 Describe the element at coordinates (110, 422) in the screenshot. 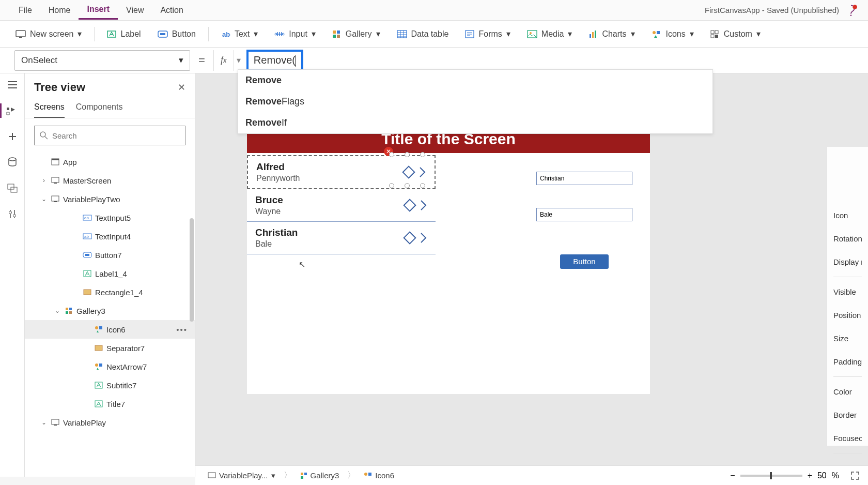

I see `tree-item-variableplay: ⌄VariablePlay` at that location.